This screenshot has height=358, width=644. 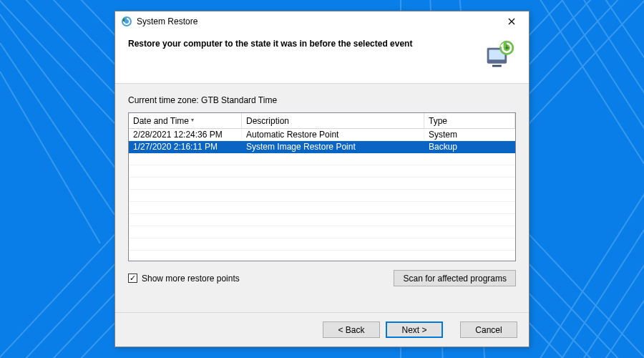 I want to click on cell-type: Backup, so click(x=469, y=147).